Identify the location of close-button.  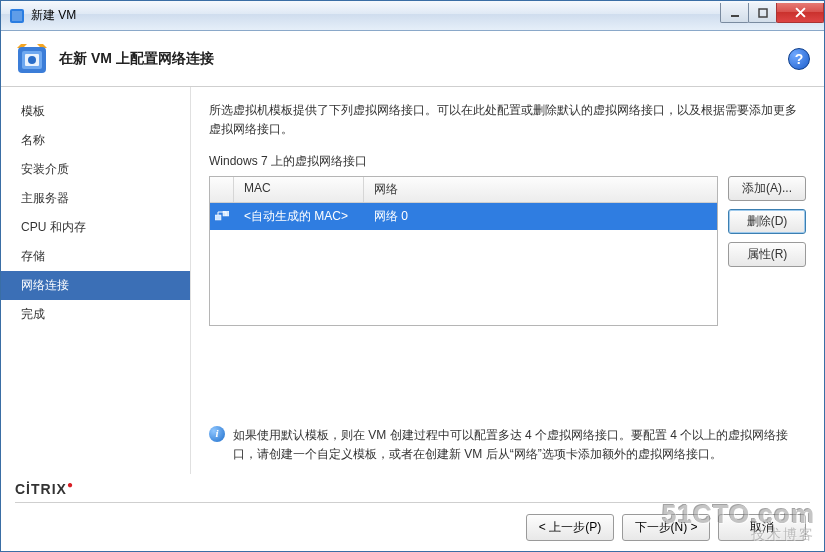
(800, 13).